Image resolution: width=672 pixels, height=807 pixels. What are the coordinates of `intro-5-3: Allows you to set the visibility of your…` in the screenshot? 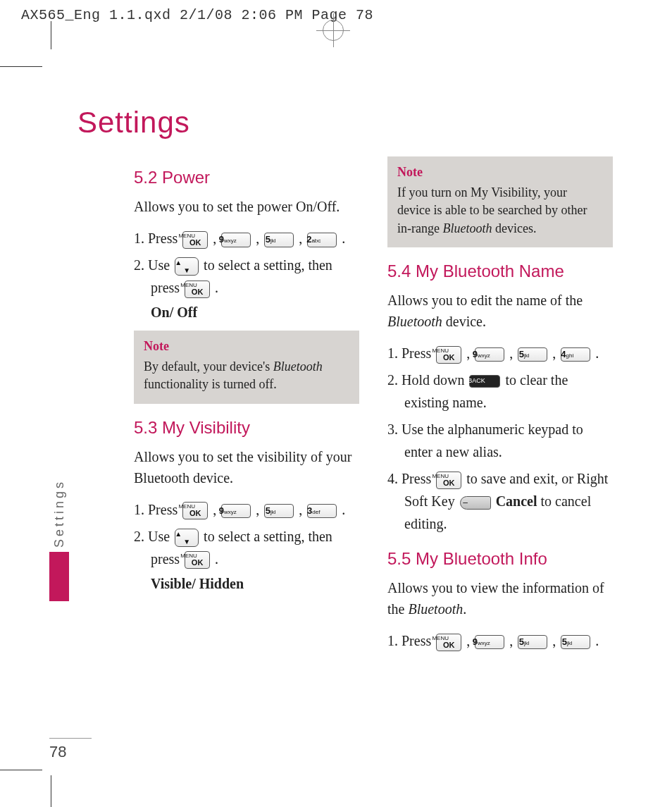 It's located at (247, 467).